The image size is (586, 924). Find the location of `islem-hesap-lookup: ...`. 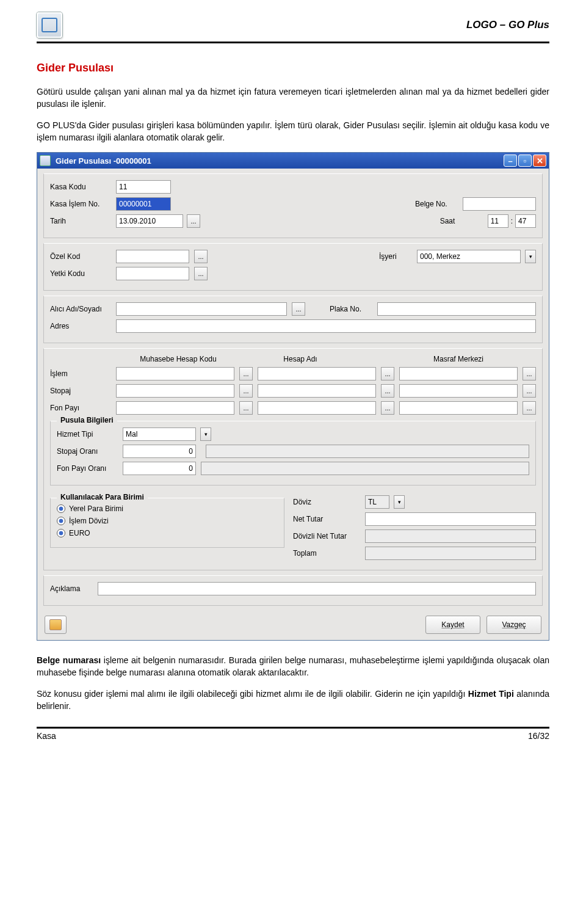

islem-hesap-lookup: ... is located at coordinates (388, 374).